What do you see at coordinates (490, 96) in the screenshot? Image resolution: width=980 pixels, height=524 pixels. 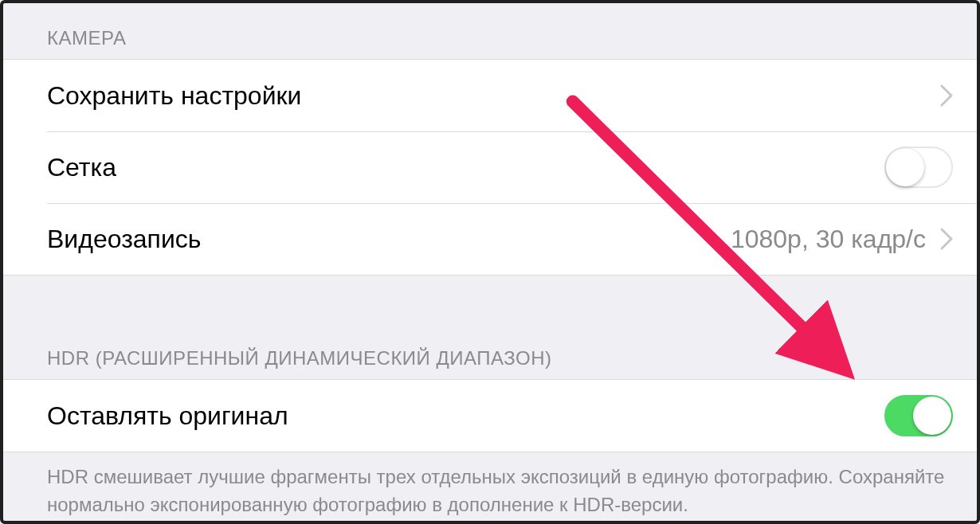 I see `row-preserve-settings: Сохранить настройки` at bounding box center [490, 96].